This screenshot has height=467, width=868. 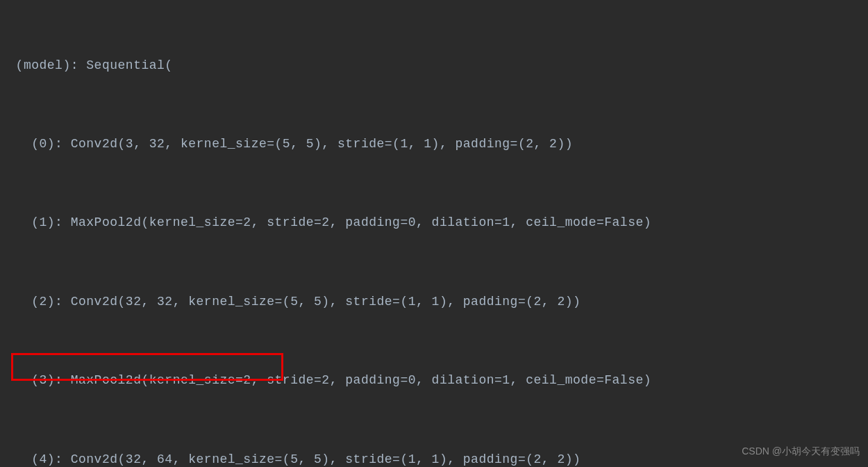 What do you see at coordinates (434, 381) in the screenshot?
I see `output-line: (3): MaxPool2d(kernel_size=2, stride=2, …` at bounding box center [434, 381].